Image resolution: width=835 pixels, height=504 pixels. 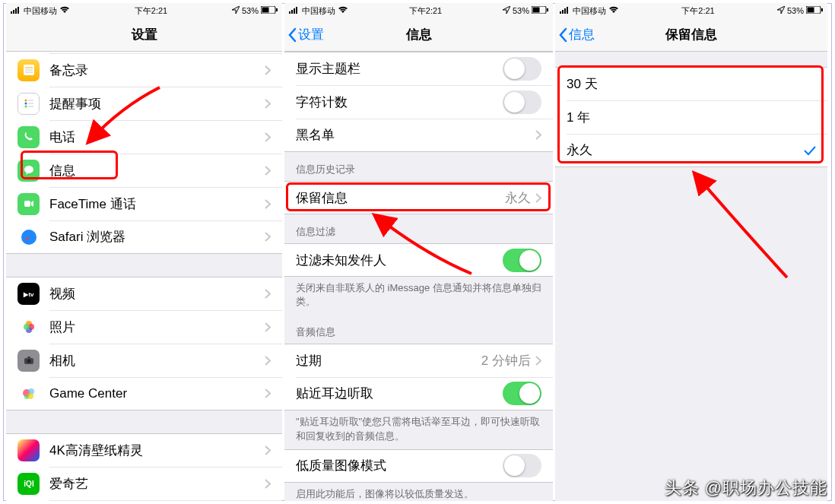 I want to click on phone-icon, so click(x=29, y=137).